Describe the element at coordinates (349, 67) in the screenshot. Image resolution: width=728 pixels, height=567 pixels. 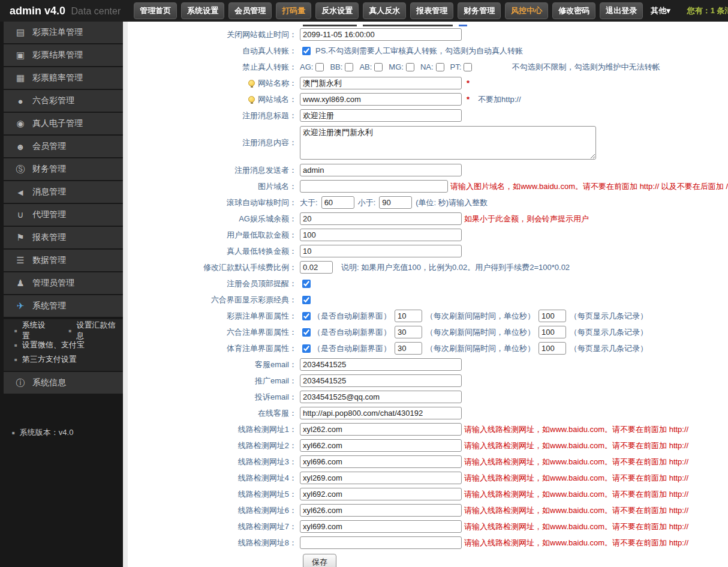
I see `bb-checkbox` at that location.